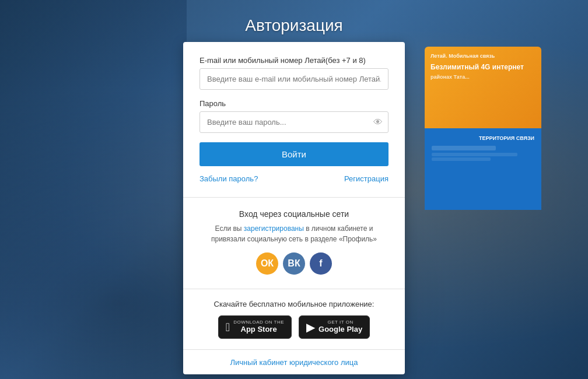 The image size is (588, 379). Describe the element at coordinates (366, 178) in the screenshot. I see `register-link: Регистрация` at that location.